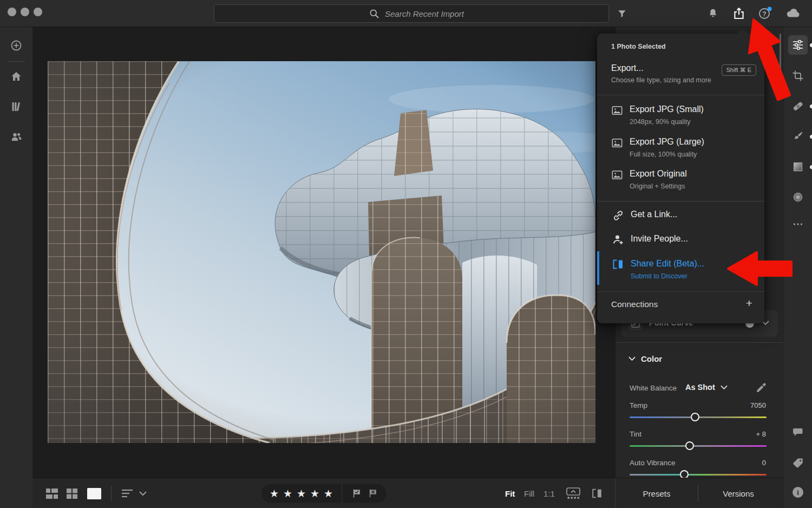 The width and height of the screenshot is (812, 508). I want to click on zoom-1to1-button: 1:1, so click(549, 493).